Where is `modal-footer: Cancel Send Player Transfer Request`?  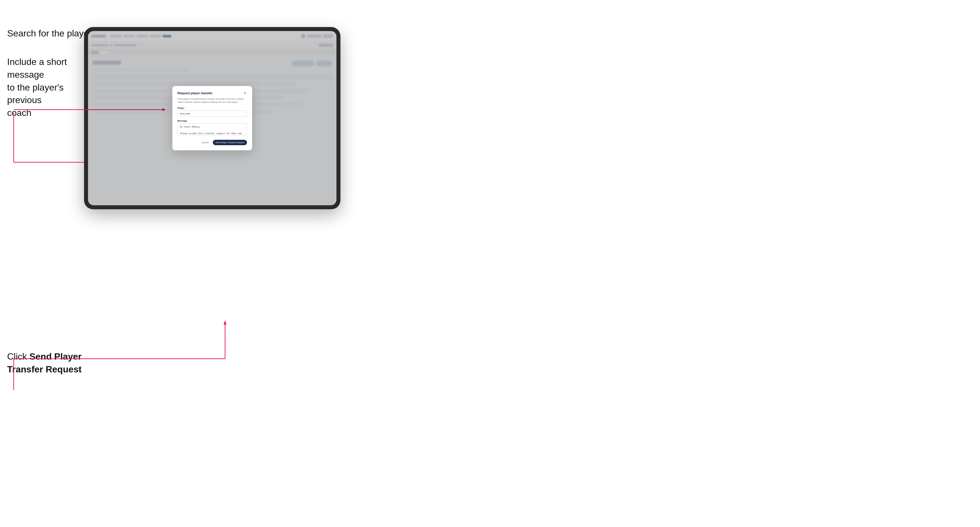
modal-footer: Cancel Send Player Transfer Request is located at coordinates (212, 143).